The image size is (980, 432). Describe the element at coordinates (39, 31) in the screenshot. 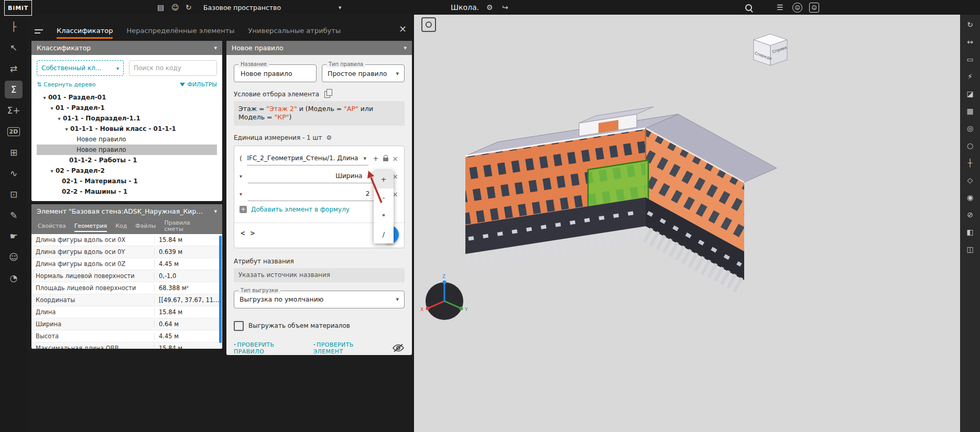

I see `tune-icon` at that location.